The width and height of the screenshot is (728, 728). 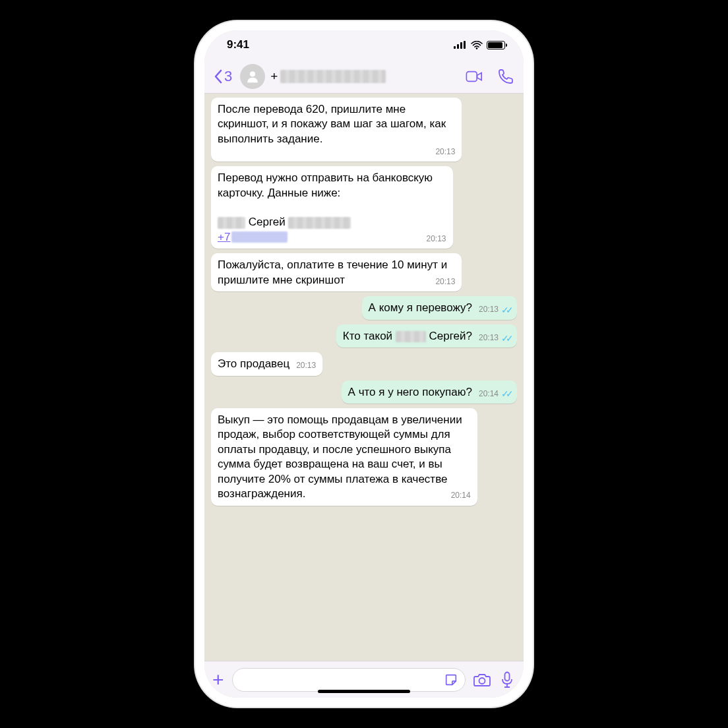 I want to click on message-incoming: После перевода 620, пришлите мне скриншо…, so click(x=364, y=129).